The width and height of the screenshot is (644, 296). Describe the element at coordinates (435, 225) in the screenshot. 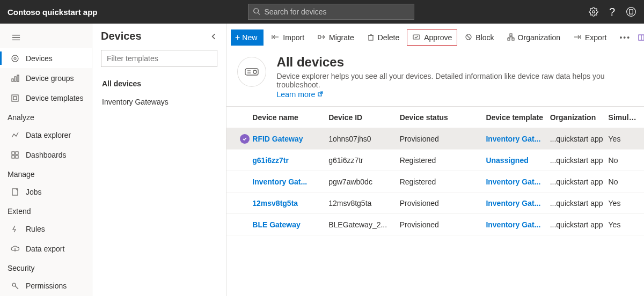

I see `table-row: BLE GatewayBLEGateway_2...ProvisionedInv…` at that location.